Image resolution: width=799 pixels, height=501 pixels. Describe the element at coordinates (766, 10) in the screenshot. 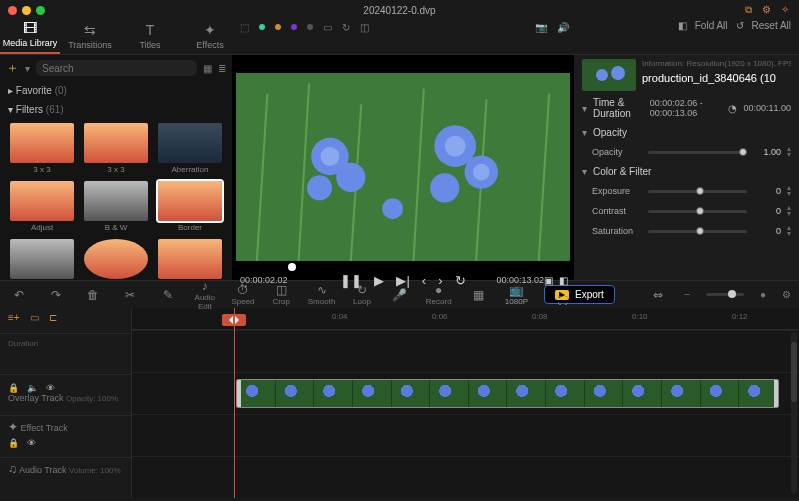

I see `titlebar-action-icon: ⚙` at that location.